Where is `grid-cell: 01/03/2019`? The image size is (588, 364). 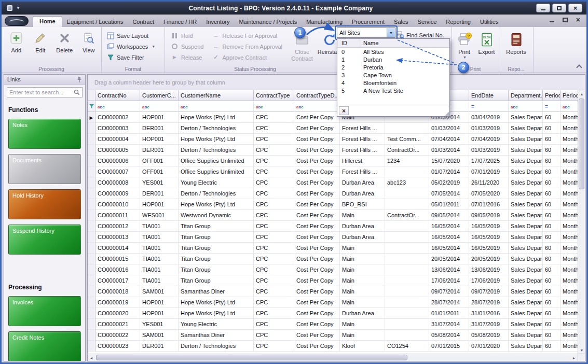 grid-cell: 01/03/2019 is located at coordinates (489, 150).